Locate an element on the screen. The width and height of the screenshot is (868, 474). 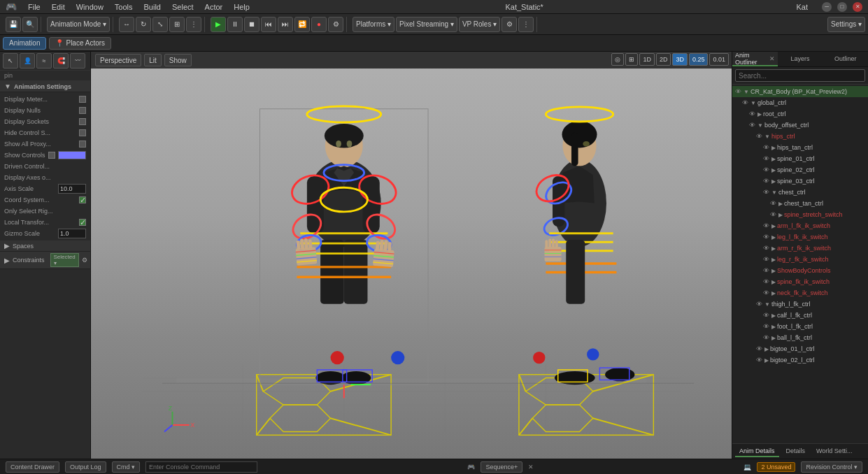
constraints-header: ▶ Constraints Selected ▾ ⚙ is located at coordinates (45, 260).